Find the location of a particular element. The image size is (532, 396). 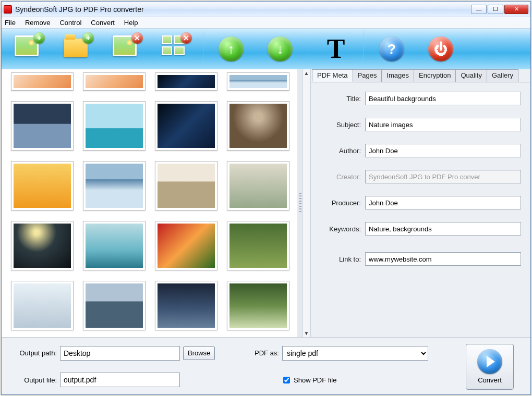

maximize-button: ☐ is located at coordinates (495, 9).